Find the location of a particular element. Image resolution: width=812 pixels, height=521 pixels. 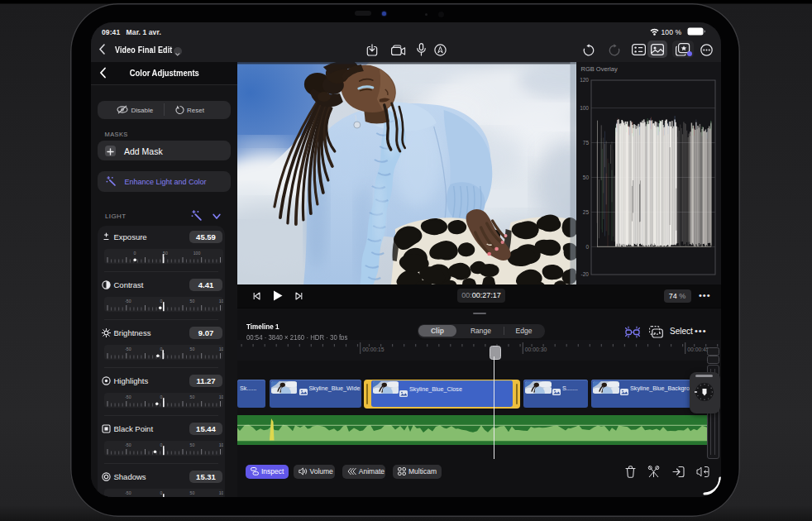

svg-text: 25 is located at coordinates (585, 212).